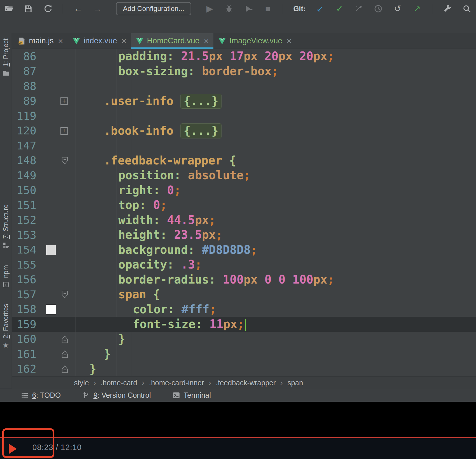  What do you see at coordinates (48, 9) in the screenshot?
I see `synchronize-icon` at bounding box center [48, 9].